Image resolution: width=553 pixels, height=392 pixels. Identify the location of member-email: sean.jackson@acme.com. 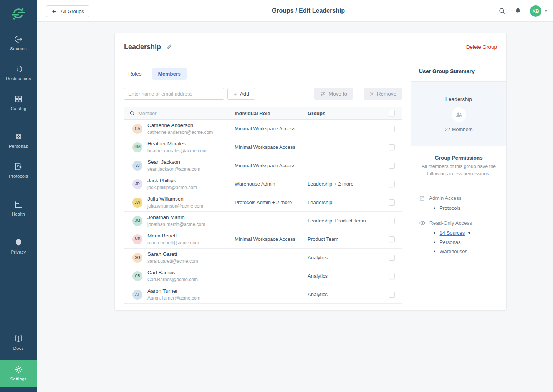
(174, 169).